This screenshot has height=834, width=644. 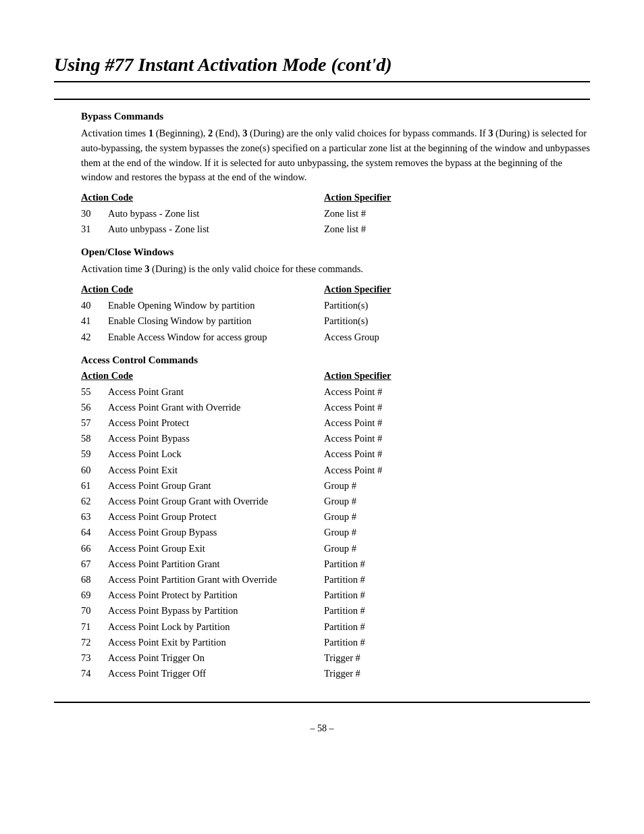 What do you see at coordinates (216, 565) in the screenshot?
I see `row-description: Access Point Partition Grant` at bounding box center [216, 565].